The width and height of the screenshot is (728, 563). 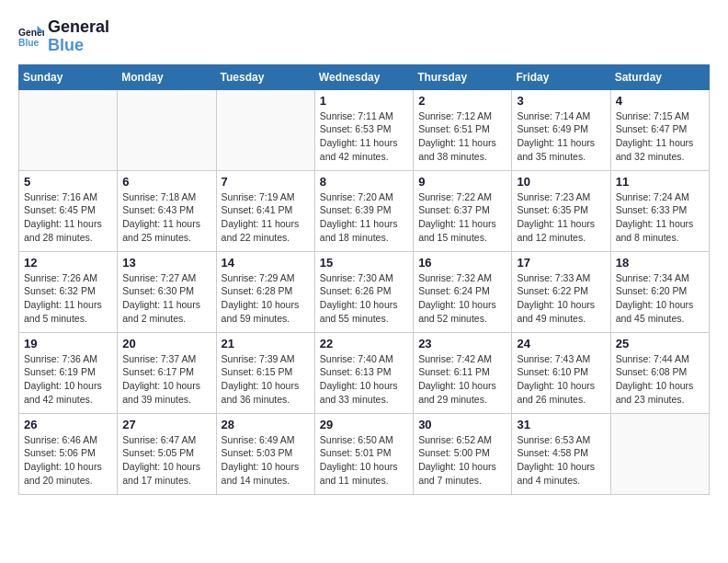 What do you see at coordinates (166, 217) in the screenshot?
I see `day-info: Sunrise: 7:18 AM Sunset: 6:43 PM Dayligh…` at bounding box center [166, 217].